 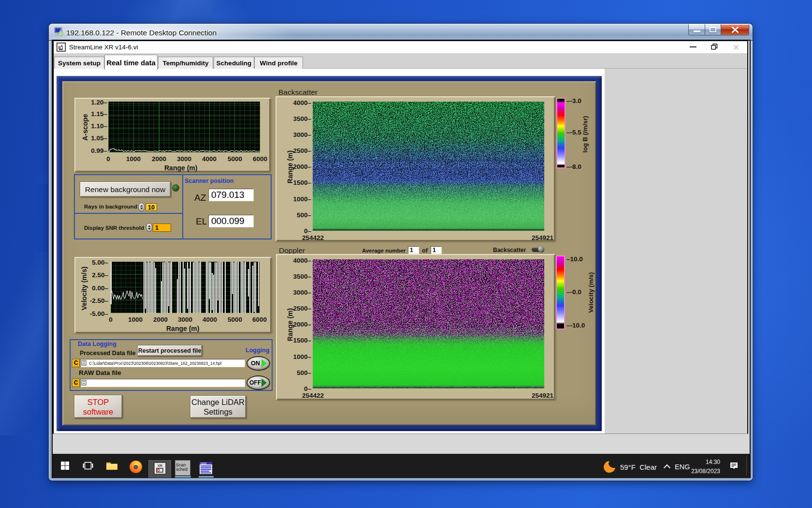 I want to click on svg-text: XR, so click(x=160, y=465).